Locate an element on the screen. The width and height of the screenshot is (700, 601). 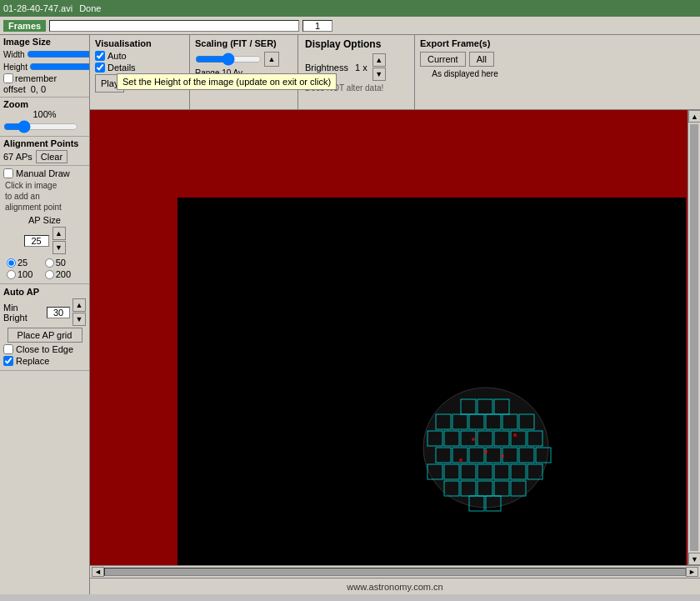
alignment-points-section: Alignment Points 67 APs Clear is located at coordinates (45, 152).